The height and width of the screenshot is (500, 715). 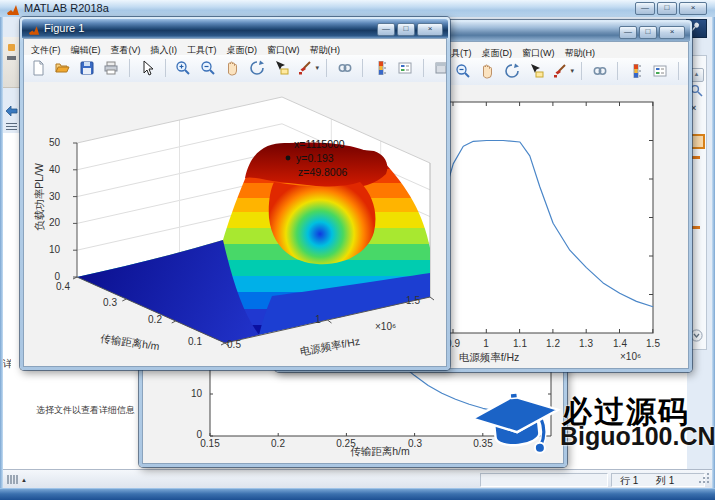 What do you see at coordinates (667, 8) in the screenshot?
I see `main-maximize-button: □` at bounding box center [667, 8].